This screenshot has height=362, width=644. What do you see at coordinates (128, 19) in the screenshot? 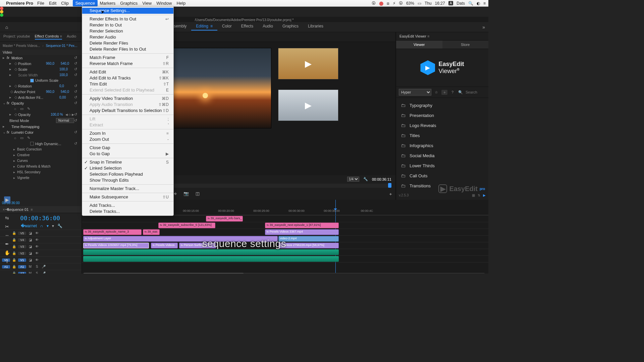
I see `menu-item: Render Effects In to Out↩` at bounding box center [128, 19].